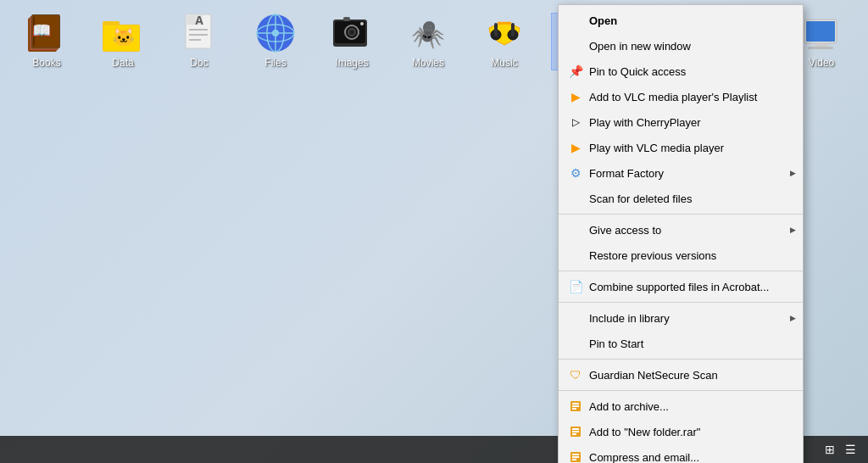 The width and height of the screenshot is (868, 463). Describe the element at coordinates (275, 63) in the screenshot. I see `files-label: Files` at that location.